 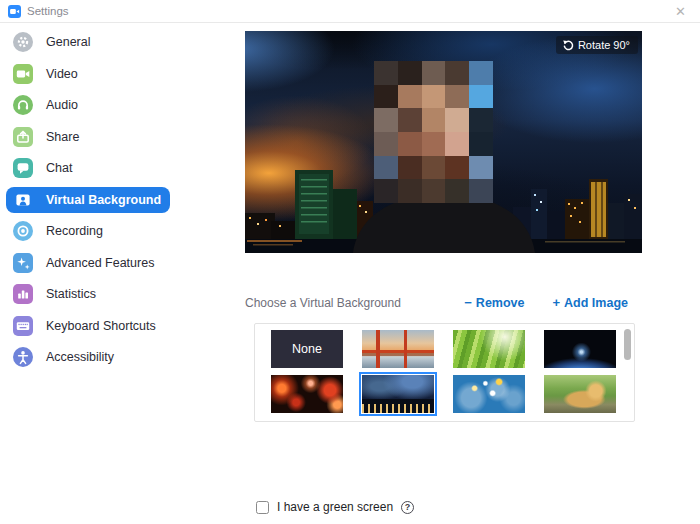 I want to click on keyboard-icon, so click(x=23, y=326).